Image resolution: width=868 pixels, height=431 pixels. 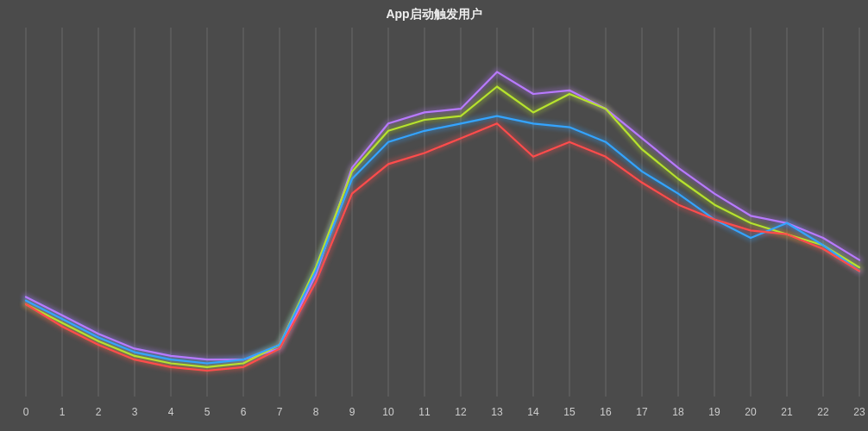 I want to click on x-tick-label: 11, so click(x=425, y=412).